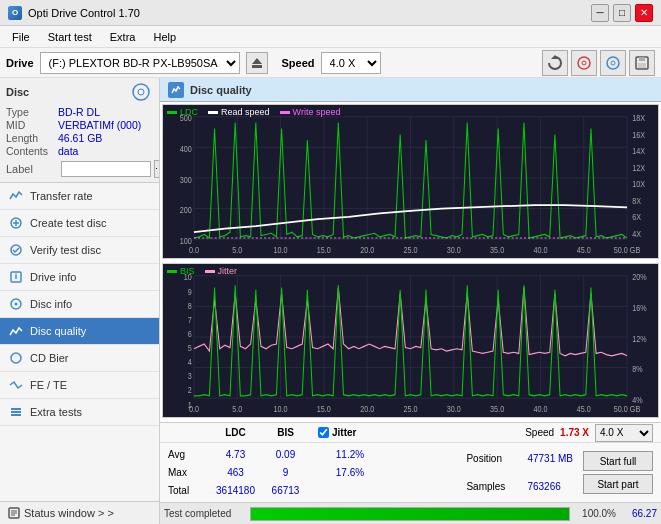 Image resolution: width=661 pixels, height=524 pixels. I want to click on nav-drive-info: Drive info, so click(80, 278).